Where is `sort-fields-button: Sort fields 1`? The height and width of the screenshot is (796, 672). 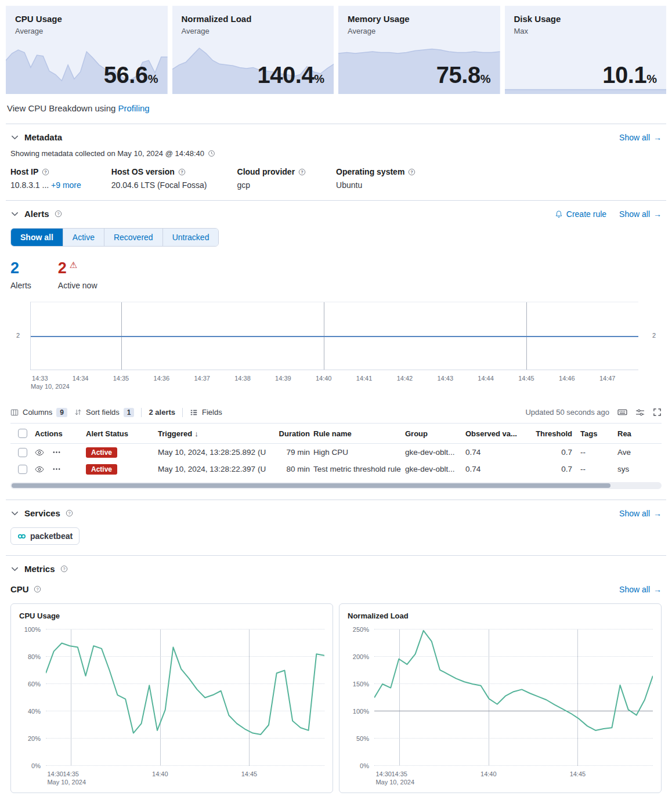 sort-fields-button: Sort fields 1 is located at coordinates (104, 413).